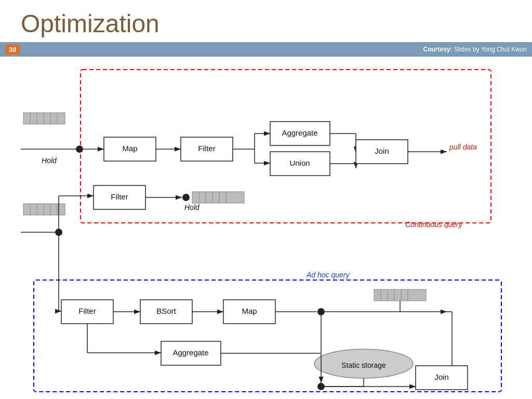  What do you see at coordinates (463, 147) in the screenshot?
I see `pull-data-label: pull data` at bounding box center [463, 147].